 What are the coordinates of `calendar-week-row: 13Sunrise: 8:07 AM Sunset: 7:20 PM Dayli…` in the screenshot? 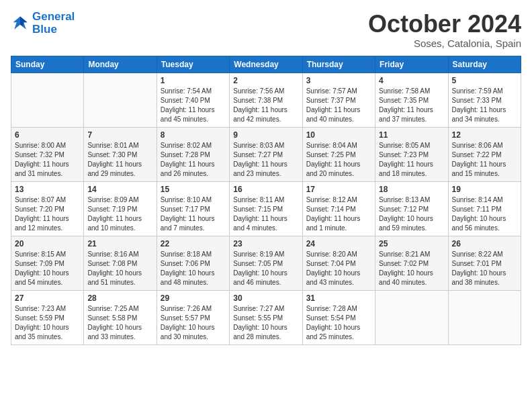 It's located at (266, 208).